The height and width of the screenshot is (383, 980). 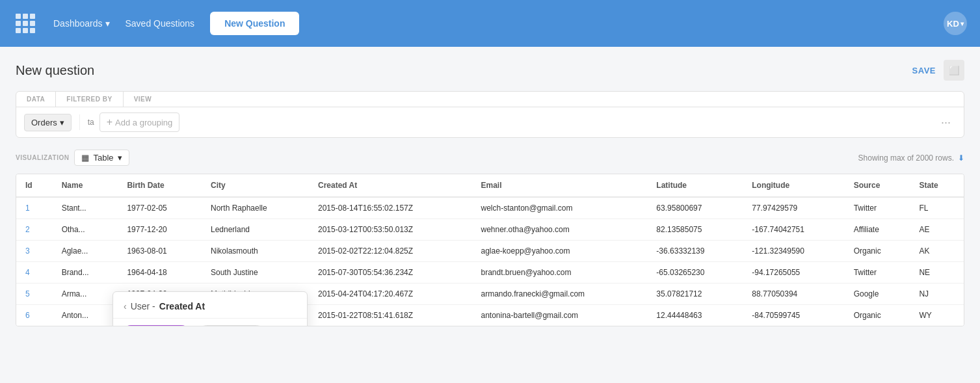 What do you see at coordinates (255, 273) in the screenshot?
I see `cell-city: South Justine` at bounding box center [255, 273].